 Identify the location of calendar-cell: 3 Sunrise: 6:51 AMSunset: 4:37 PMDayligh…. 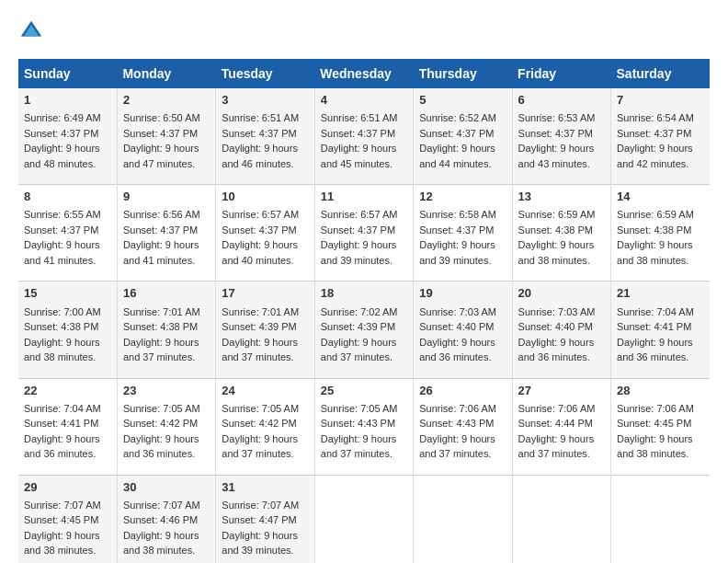
(265, 136).